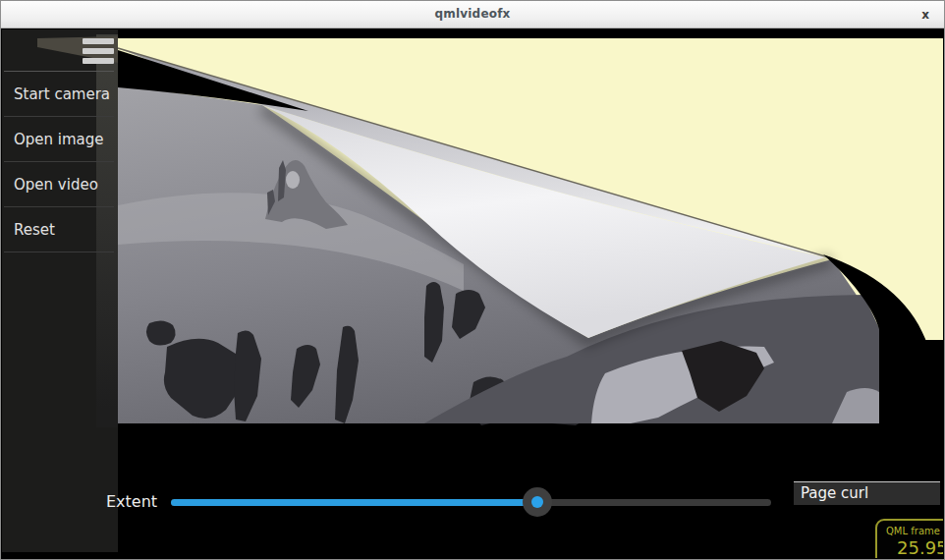 This screenshot has width=945, height=560. What do you see at coordinates (925, 15) in the screenshot?
I see `close-button: x` at bounding box center [925, 15].